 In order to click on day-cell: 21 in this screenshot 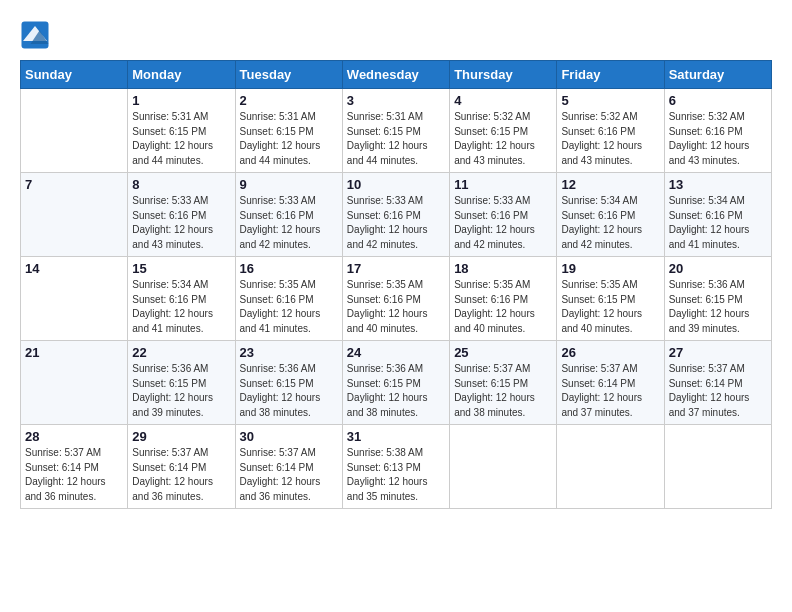, I will do `click(74, 383)`.